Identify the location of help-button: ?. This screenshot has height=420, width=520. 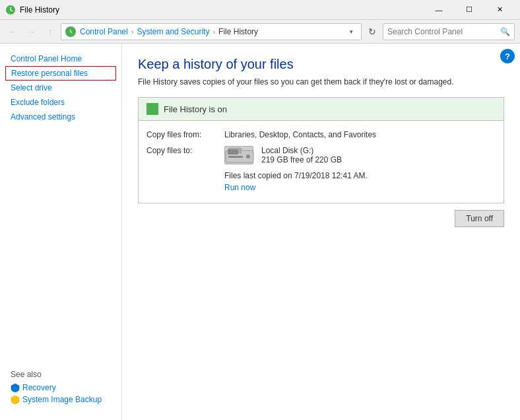
(507, 56).